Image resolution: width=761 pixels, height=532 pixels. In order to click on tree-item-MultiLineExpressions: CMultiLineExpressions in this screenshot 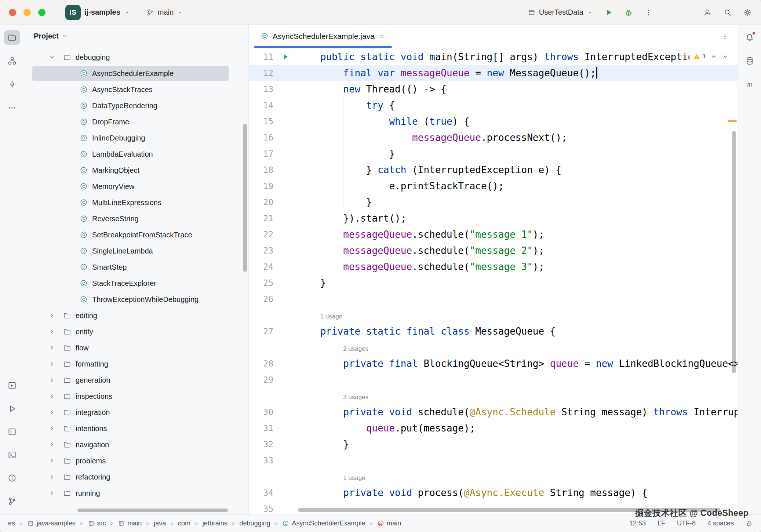, I will do `click(136, 203)`.